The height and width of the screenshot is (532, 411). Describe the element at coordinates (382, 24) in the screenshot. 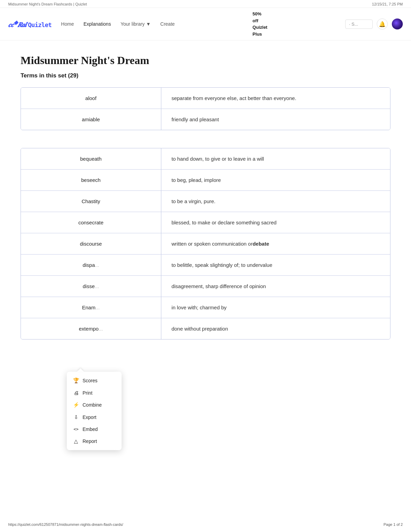

I see `bell-icon: 🔔` at that location.